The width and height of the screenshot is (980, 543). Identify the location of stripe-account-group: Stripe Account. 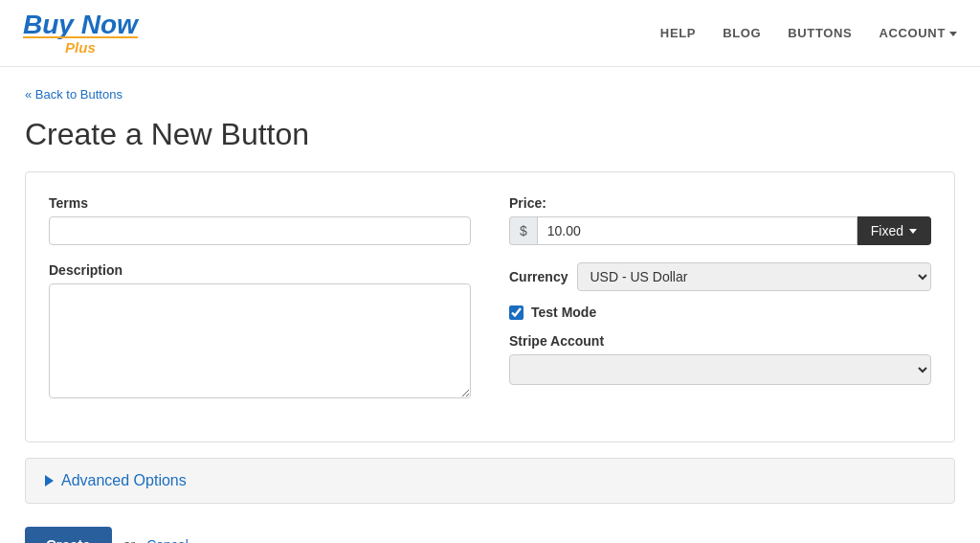
(720, 359).